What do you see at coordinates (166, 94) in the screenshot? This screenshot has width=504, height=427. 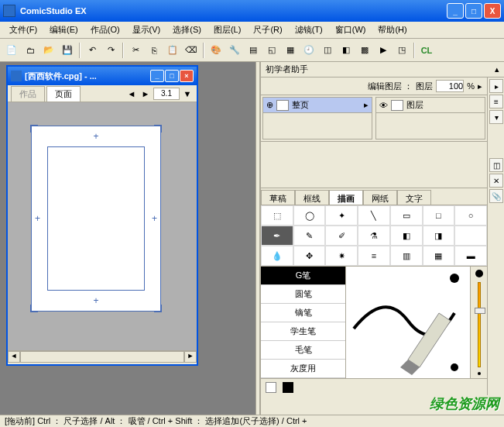 I see `zoom-input` at bounding box center [166, 94].